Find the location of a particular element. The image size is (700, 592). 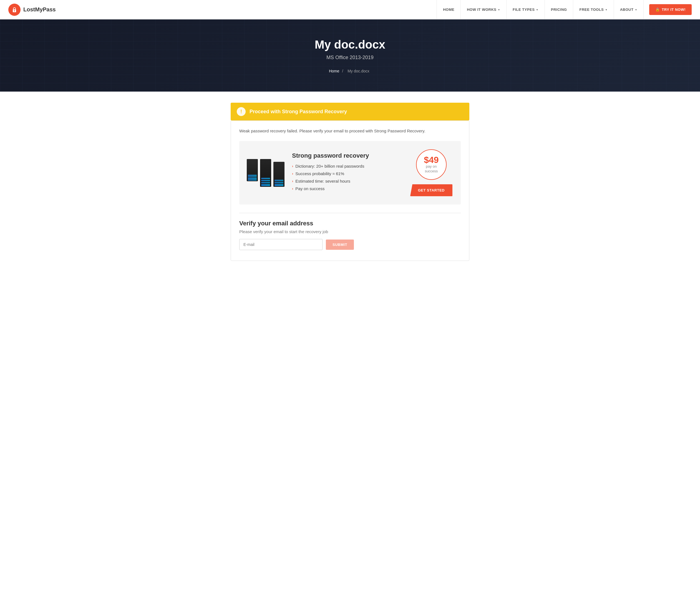

logo-text: LostMyPass is located at coordinates (40, 9).